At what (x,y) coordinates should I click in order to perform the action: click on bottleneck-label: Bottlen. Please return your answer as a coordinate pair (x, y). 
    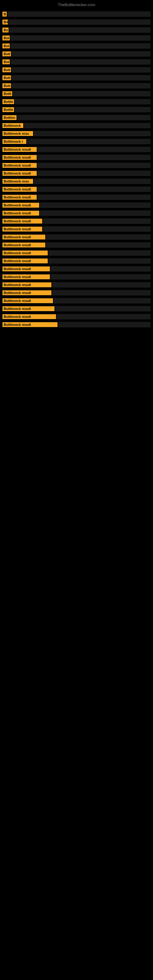
    Looking at the image, I should click on (9, 118).